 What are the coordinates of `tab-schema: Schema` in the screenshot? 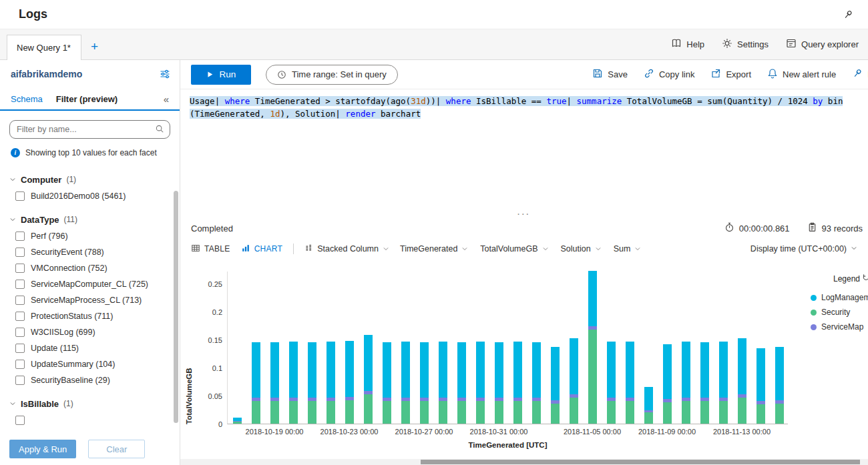 It's located at (27, 99).